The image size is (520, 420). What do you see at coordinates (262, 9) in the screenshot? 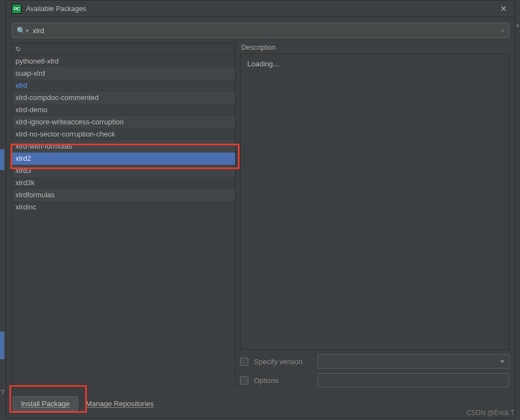
I see `dialog-title: Available Packages` at bounding box center [262, 9].